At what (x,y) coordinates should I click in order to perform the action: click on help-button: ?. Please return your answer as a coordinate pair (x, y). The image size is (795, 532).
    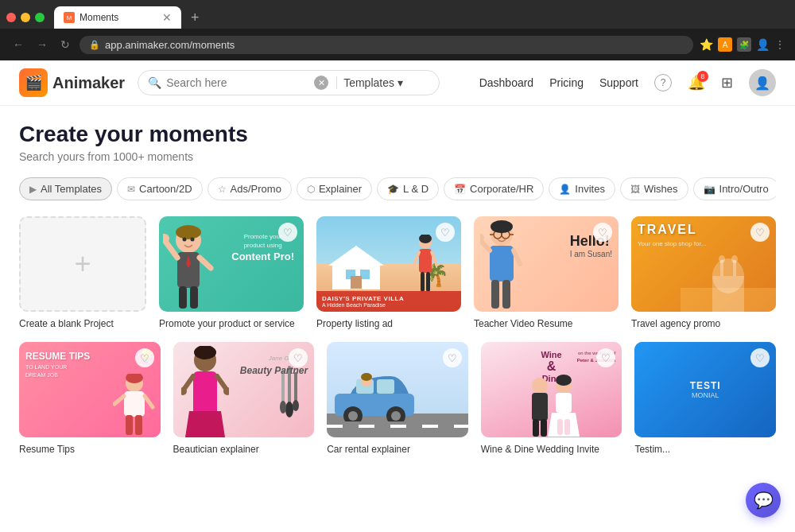
    Looking at the image, I should click on (663, 83).